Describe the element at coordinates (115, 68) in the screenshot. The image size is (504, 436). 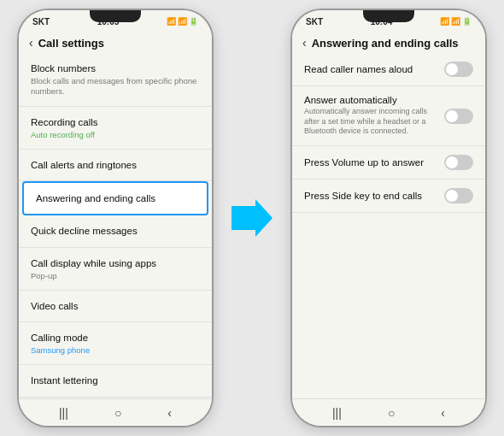
I see `item-title: Block numbers` at that location.